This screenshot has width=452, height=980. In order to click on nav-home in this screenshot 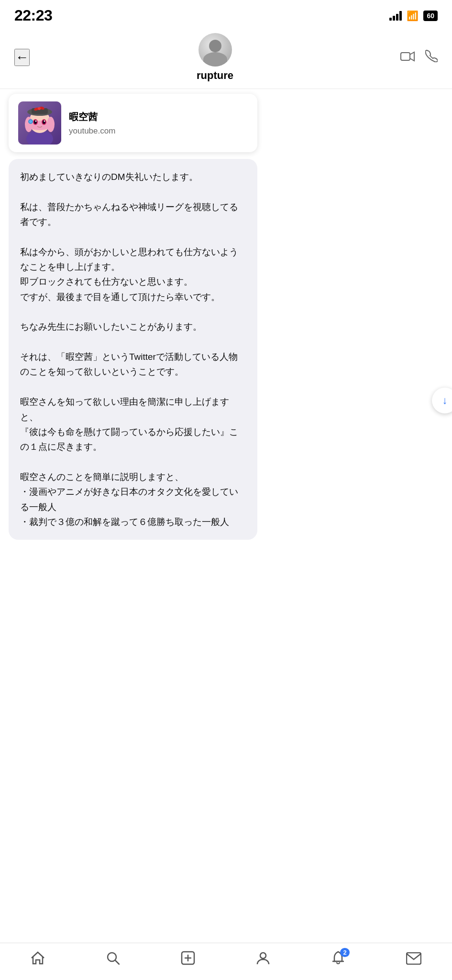, I will do `click(38, 960)`.